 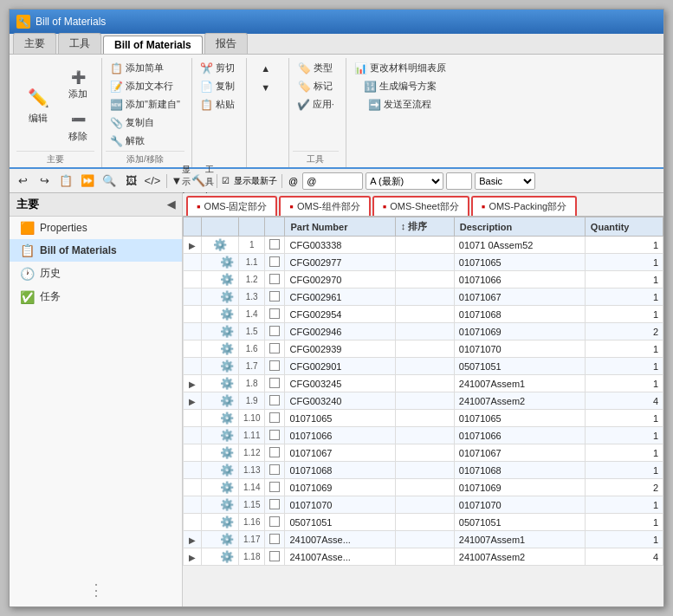 What do you see at coordinates (520, 227) in the screenshot?
I see `col-description: Description` at bounding box center [520, 227].